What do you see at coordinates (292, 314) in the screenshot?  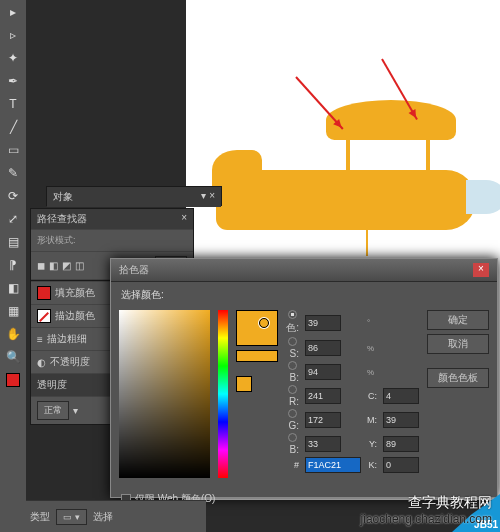 I see `hue-radio` at bounding box center [292, 314].